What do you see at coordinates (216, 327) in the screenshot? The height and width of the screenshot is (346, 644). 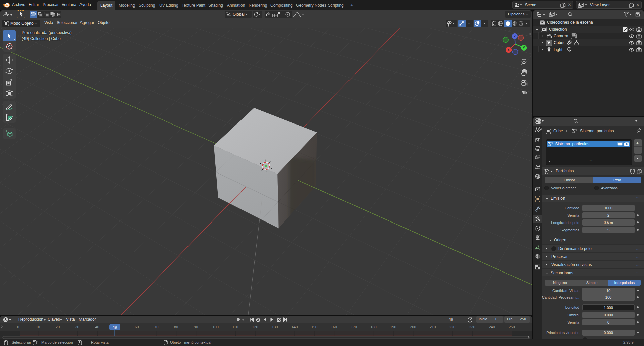 I see `svg-text: 100` at bounding box center [216, 327].